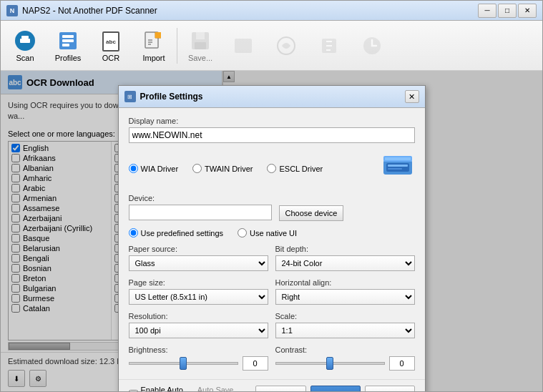 Image resolution: width=543 pixels, height=392 pixels. Describe the element at coordinates (347, 207) in the screenshot. I see `choose-device-col: Choose device` at that location.